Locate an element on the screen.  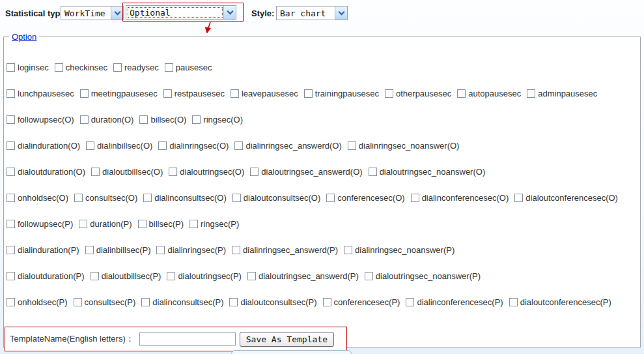
option-checkbox-item: dialoutconsultsec(O) is located at coordinates (277, 198).